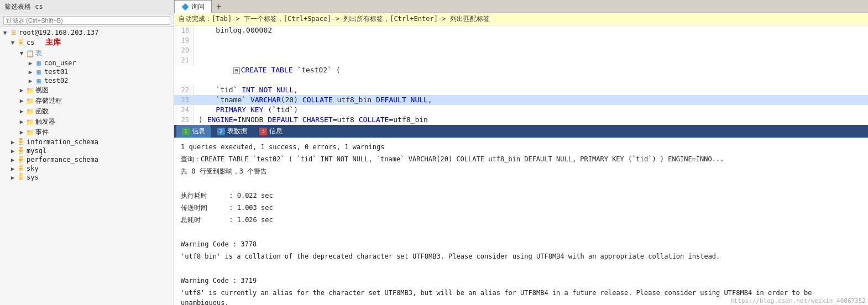 Image resolution: width=868 pixels, height=305 pixels. Describe the element at coordinates (521, 19) in the screenshot. I see `hint-bar: 自动完成：[Tab]-> 下一个标签，[Ctrl+Space]-> 列出所有标签…` at that location.